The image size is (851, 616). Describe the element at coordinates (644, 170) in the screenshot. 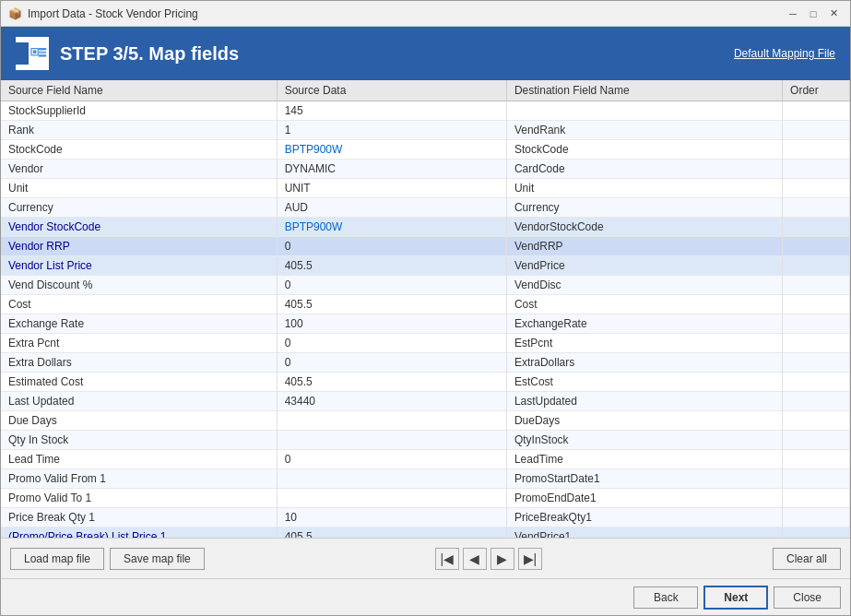

I see `dest-field-cell: CardCode` at that location.